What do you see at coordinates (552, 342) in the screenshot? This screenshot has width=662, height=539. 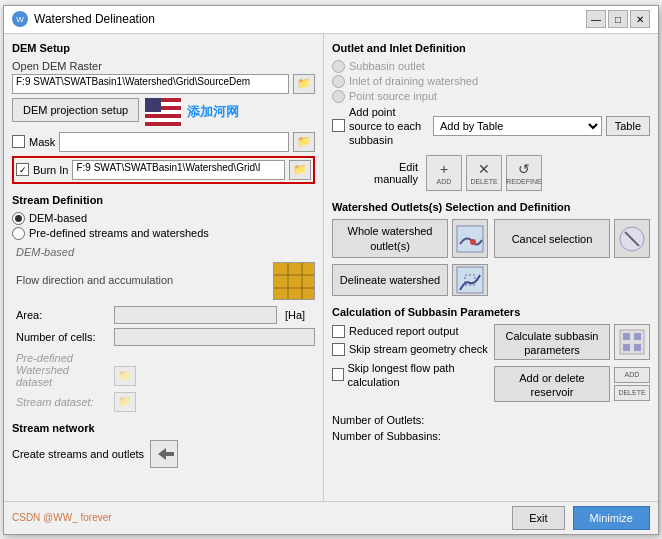 I see `calc-subbasin-btn: Calculate subbasin parameters` at bounding box center [552, 342].